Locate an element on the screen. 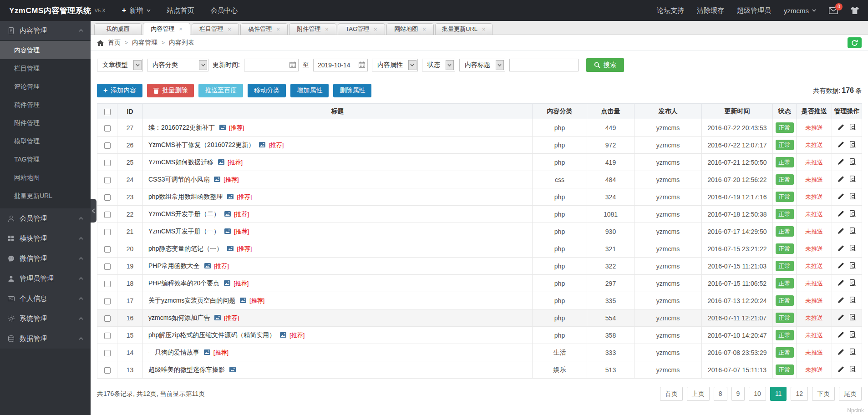  category-select: 内容分类 is located at coordinates (178, 65).